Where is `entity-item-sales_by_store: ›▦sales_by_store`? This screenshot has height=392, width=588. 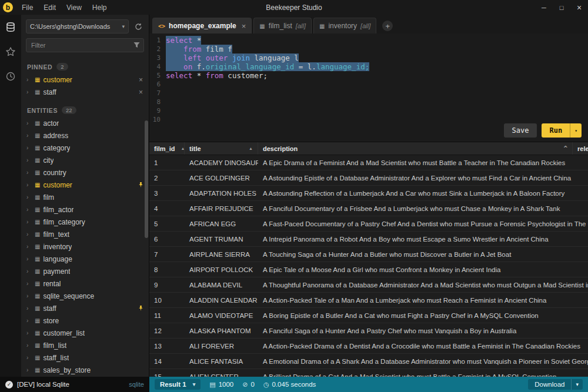
entity-item-sales_by_store: ›▦sales_by_store is located at coordinates (85, 370).